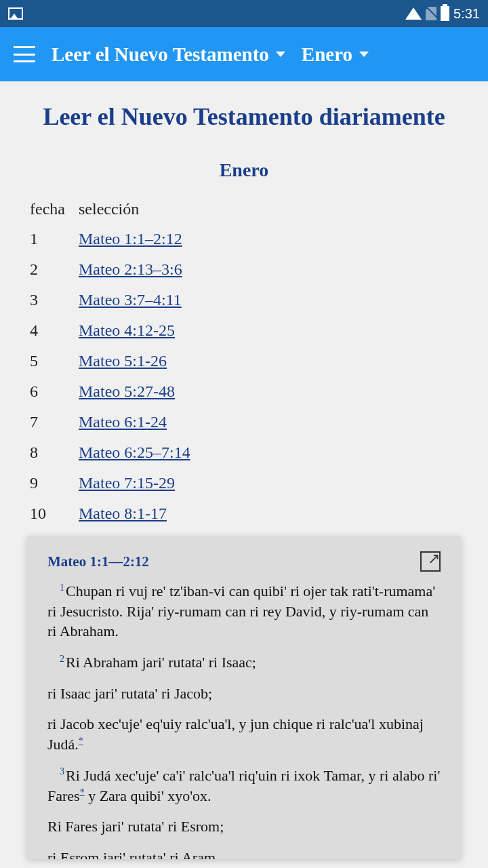 Image resolution: width=488 pixels, height=868 pixels. What do you see at coordinates (268, 392) in the screenshot?
I see `reading-ref-cell: Mateo 5:27-48` at bounding box center [268, 392].